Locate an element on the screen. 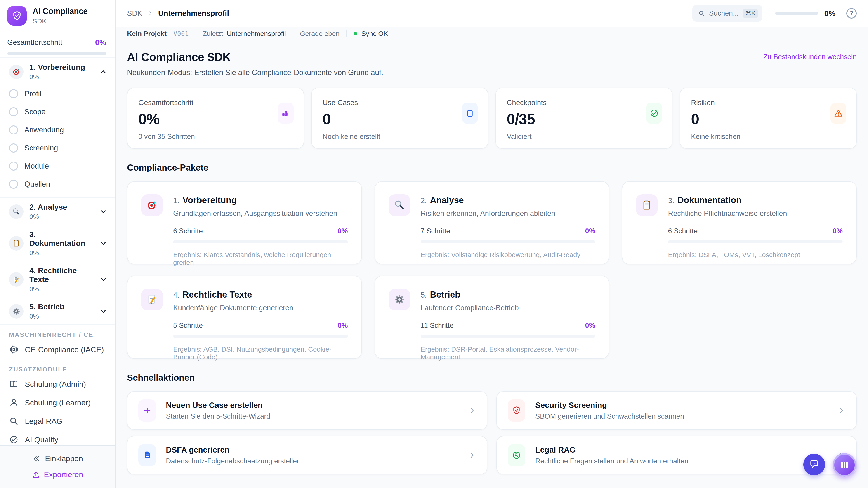 This screenshot has height=488, width=868. stat-card-gesamtfortschritt: Gesamtfortschritt 0% 0 von 35 Schritten is located at coordinates (216, 118).